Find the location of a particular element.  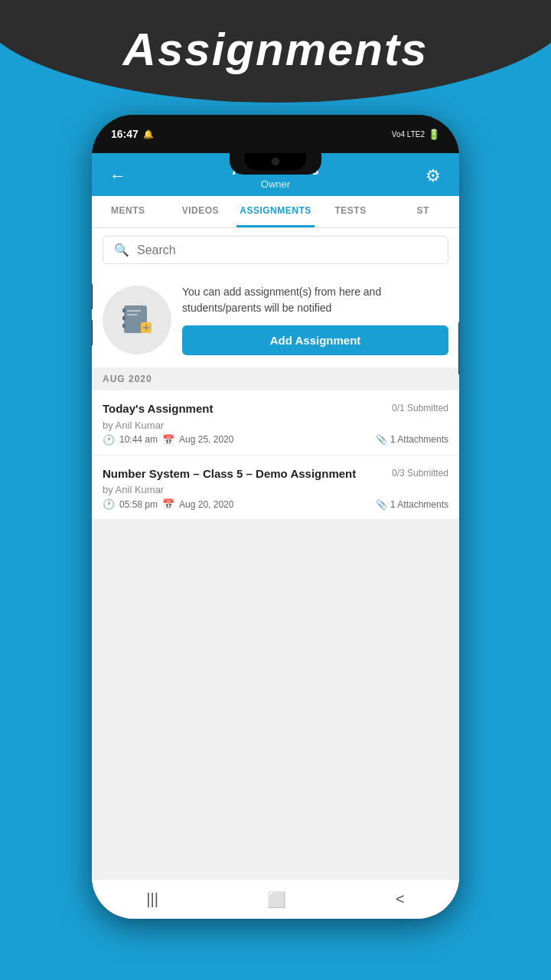

search-bar: 🔍 is located at coordinates (276, 250).